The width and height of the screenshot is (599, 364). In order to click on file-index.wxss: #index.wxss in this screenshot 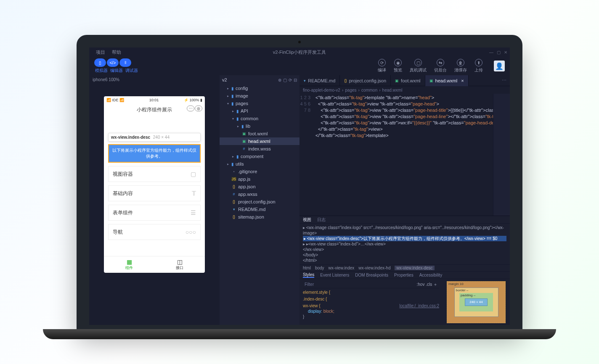, I will do `click(260, 149)`.